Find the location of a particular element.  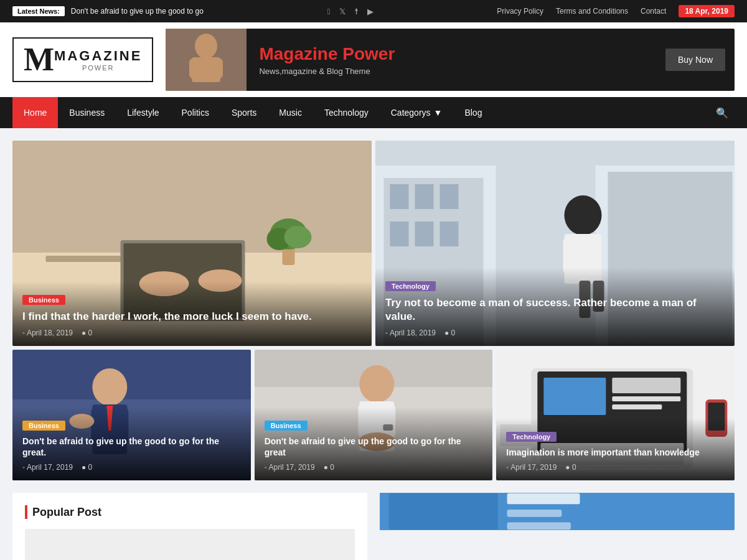

youtube-icon: ▶ is located at coordinates (370, 11).